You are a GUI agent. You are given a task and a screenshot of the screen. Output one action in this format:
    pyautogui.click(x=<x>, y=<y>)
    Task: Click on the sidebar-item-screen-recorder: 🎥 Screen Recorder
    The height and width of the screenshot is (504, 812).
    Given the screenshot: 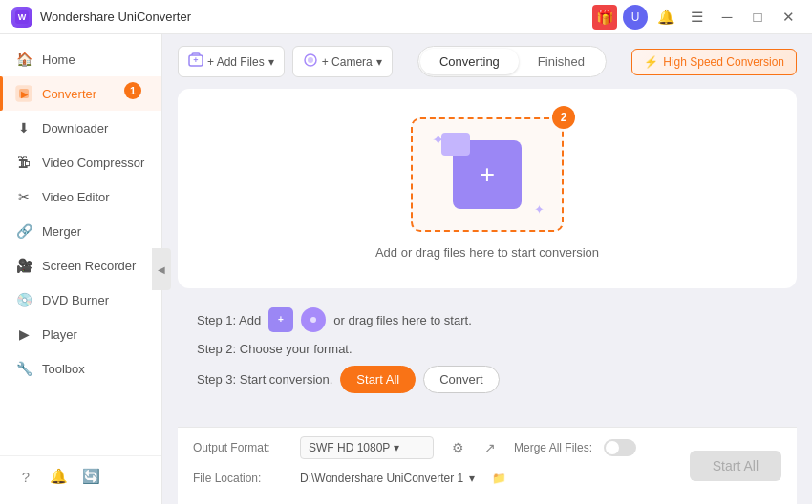 What is the action you would take?
    pyautogui.click(x=80, y=265)
    